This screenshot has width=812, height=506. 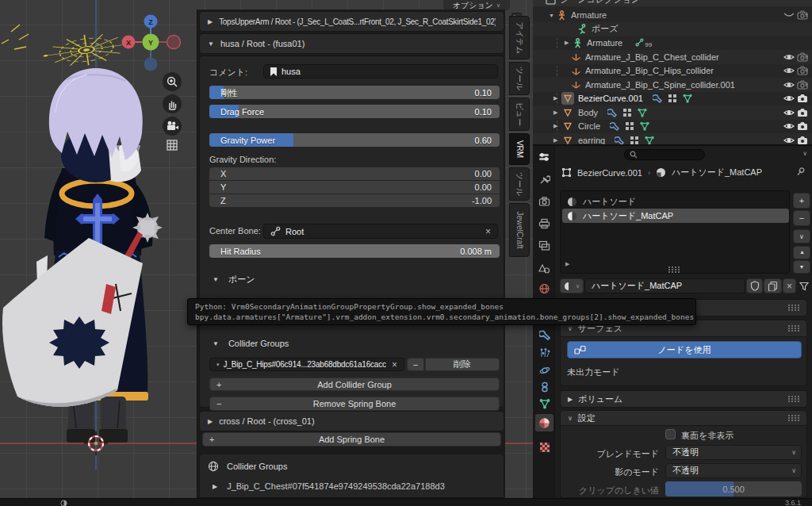 I want to click on settings-panel-header: ∨ 設定, so click(x=684, y=418).